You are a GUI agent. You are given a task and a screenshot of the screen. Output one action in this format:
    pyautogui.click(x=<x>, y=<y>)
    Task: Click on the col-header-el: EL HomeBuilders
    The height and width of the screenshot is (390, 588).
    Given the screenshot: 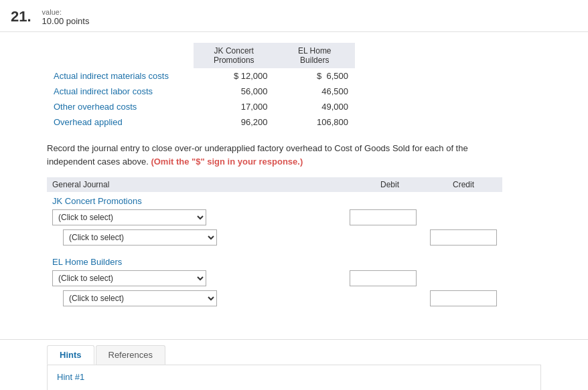 What is the action you would take?
    pyautogui.click(x=315, y=56)
    